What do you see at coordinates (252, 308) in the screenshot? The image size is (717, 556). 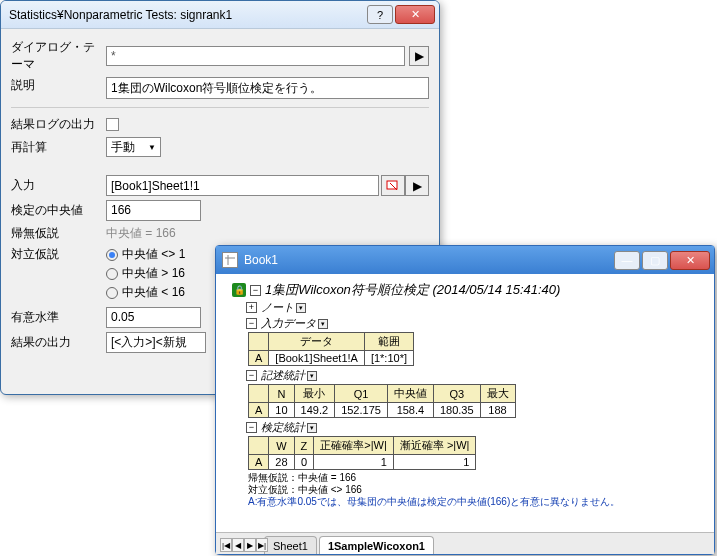 I see `expand-note: +` at bounding box center [252, 308].